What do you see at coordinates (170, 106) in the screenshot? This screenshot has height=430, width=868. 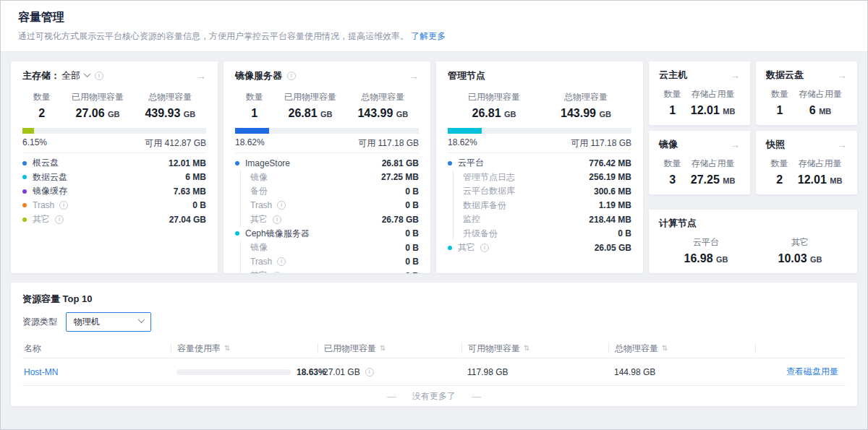 I see `stat: 总物理容量 439.93 GB` at bounding box center [170, 106].